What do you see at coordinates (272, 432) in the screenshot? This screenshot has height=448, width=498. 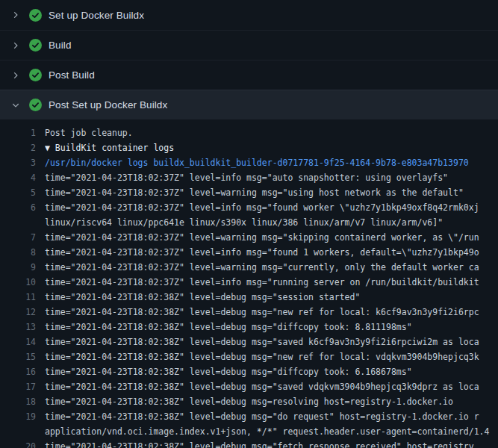 I see `log-line-text: application/vnd.oci.image.index.v1+json,…` at bounding box center [272, 432].